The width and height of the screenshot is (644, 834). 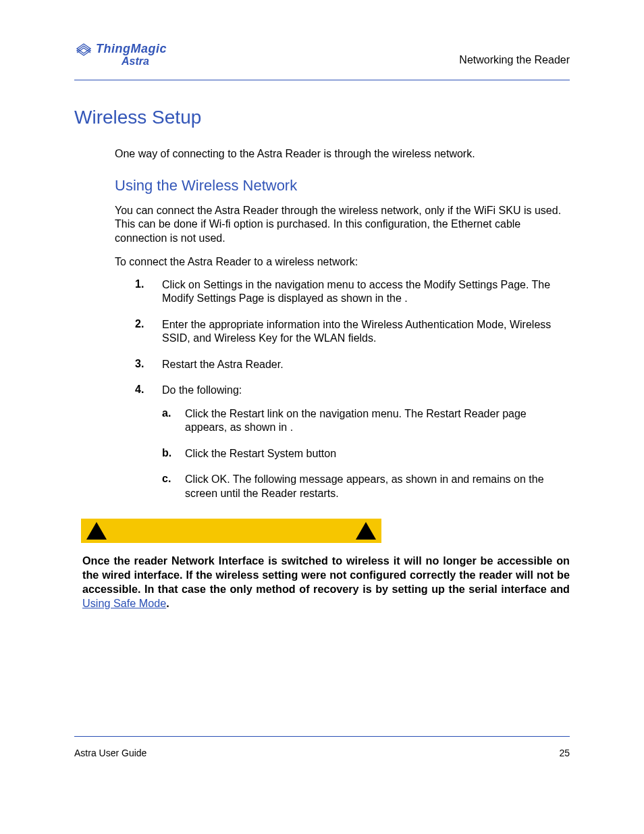 What do you see at coordinates (111, 753) in the screenshot?
I see `footer-left: Astra User Guide` at bounding box center [111, 753].